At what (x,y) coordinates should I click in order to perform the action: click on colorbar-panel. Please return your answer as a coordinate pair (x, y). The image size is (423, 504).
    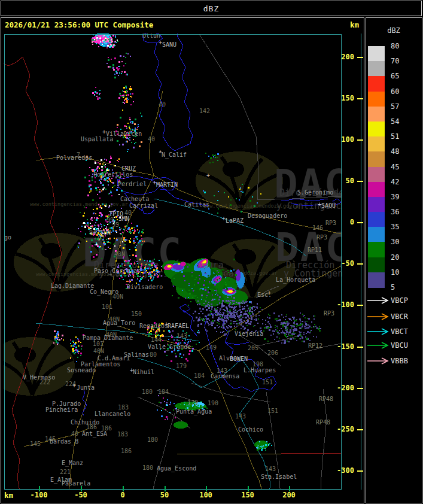
    Looking at the image, I should click on (394, 260).